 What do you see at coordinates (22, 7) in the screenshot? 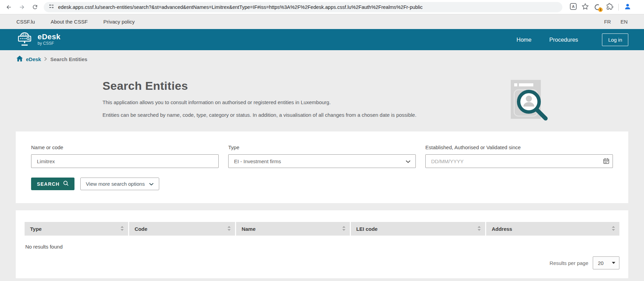
I see `forward-icon` at bounding box center [22, 7].